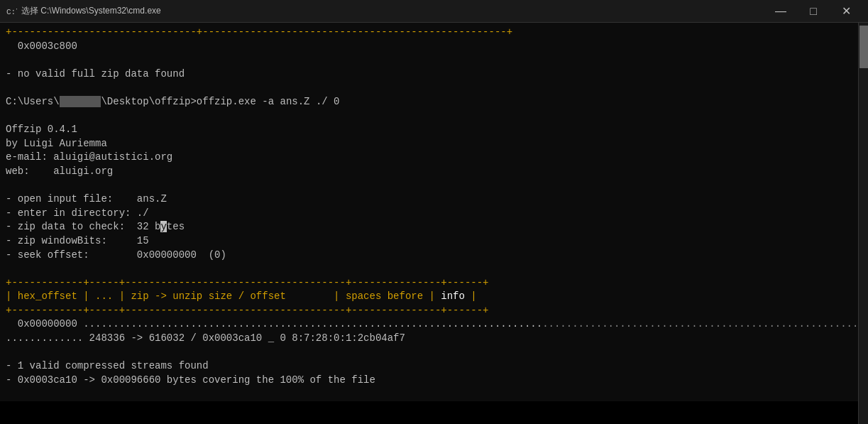 The width and height of the screenshot is (868, 424). Describe the element at coordinates (429, 339) in the screenshot. I see `data-row-2: ............. 248336 -> 616032 / 0x0003c…` at that location.